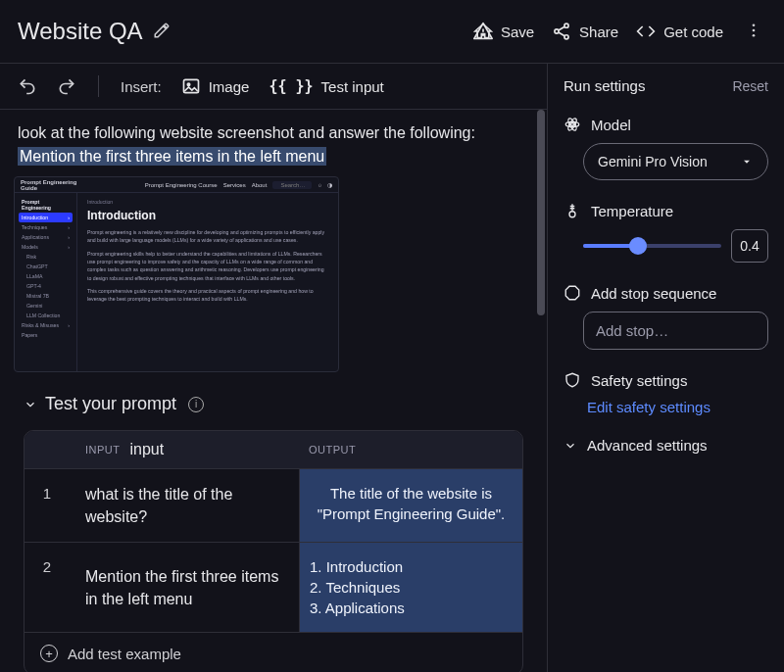 The height and width of the screenshot is (672, 784). What do you see at coordinates (273, 652) in the screenshot?
I see `add-test-example-button: + Add test example` at bounding box center [273, 652].